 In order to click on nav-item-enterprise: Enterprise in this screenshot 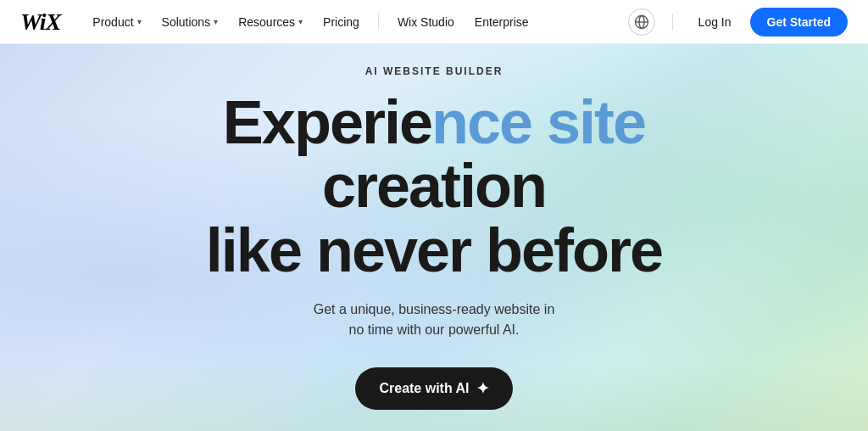, I will do `click(502, 22)`.